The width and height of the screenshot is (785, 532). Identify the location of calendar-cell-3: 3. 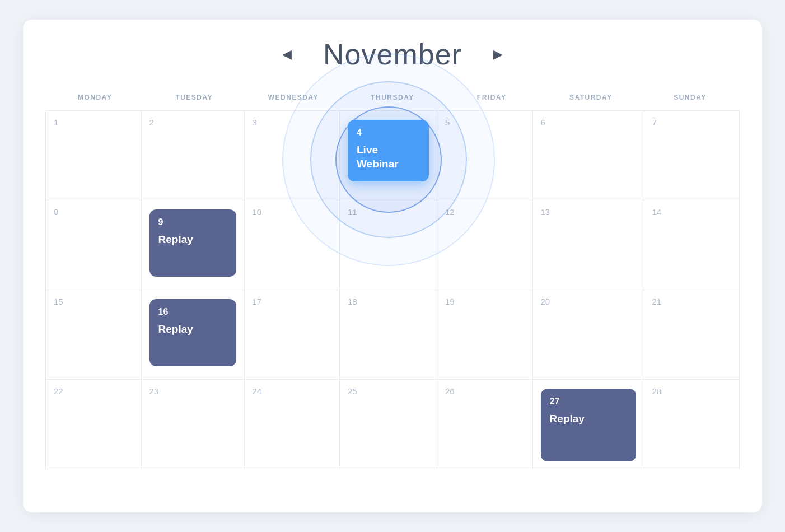
(292, 156).